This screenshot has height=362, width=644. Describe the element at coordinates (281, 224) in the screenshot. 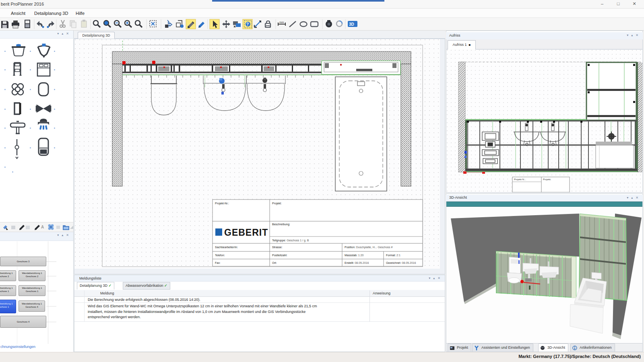

I see `svg-text: Beschreibung:` at that location.